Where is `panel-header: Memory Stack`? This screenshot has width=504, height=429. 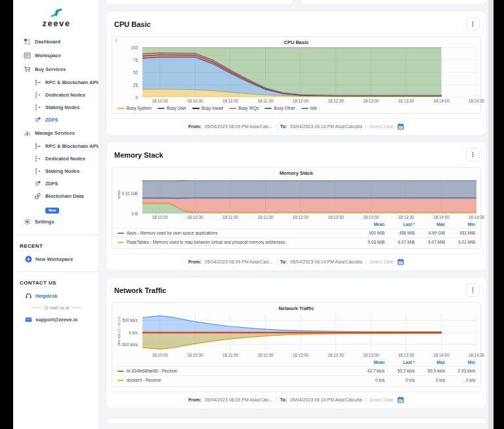 panel-header: Memory Stack is located at coordinates (297, 155).